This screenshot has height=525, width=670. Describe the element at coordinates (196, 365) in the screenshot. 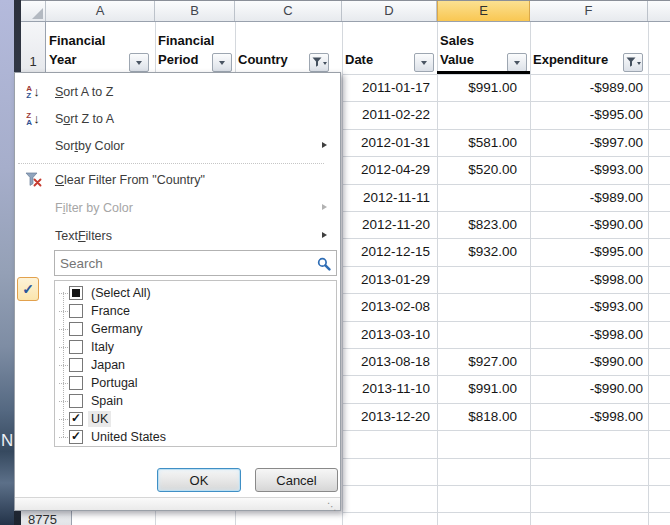

I see `filter-list-item: Japan` at that location.